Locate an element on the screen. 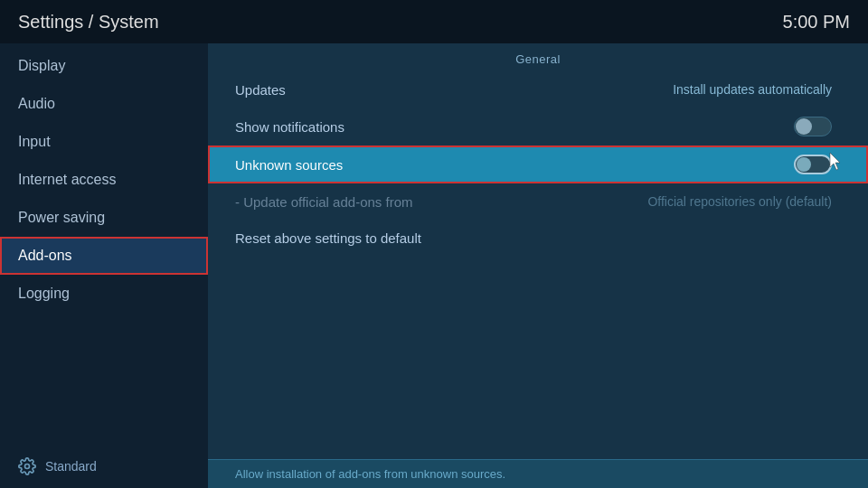 This screenshot has width=868, height=488. sidebar-label-audio: Audio is located at coordinates (36, 103).